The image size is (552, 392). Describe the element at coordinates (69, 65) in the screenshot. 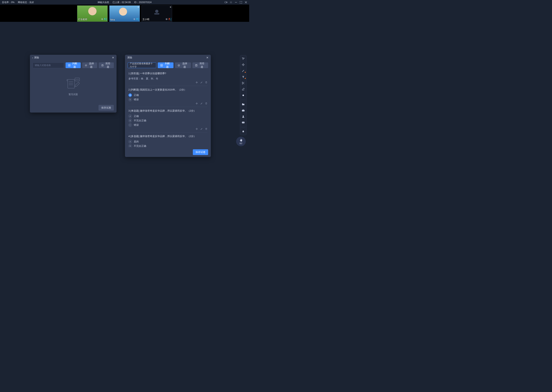

I see `judge-icon` at that location.